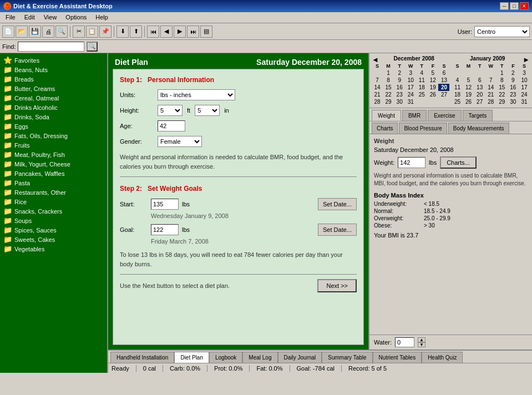 The image size is (532, 395). Describe the element at coordinates (422, 340) in the screenshot. I see `water-up-button: ▲` at that location.